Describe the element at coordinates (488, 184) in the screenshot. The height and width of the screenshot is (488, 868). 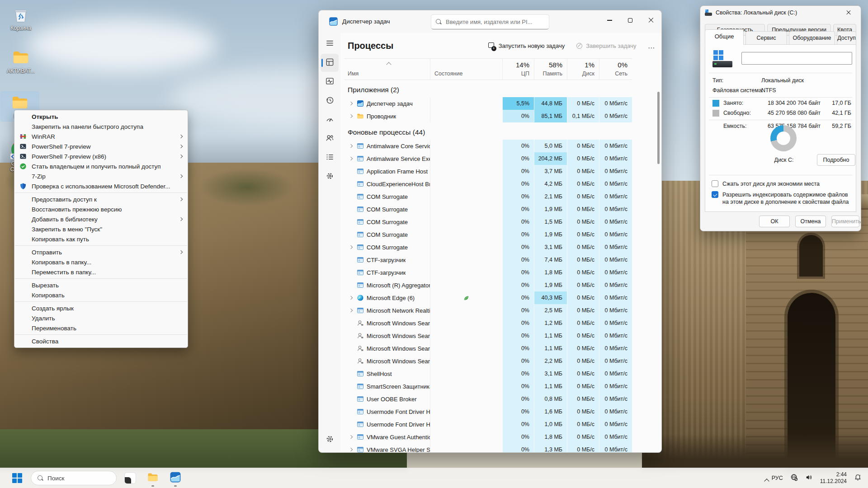
I see `process-row: CloudExperienceHost Broker0%4,2 МБ0 МБ/с…` at that location.